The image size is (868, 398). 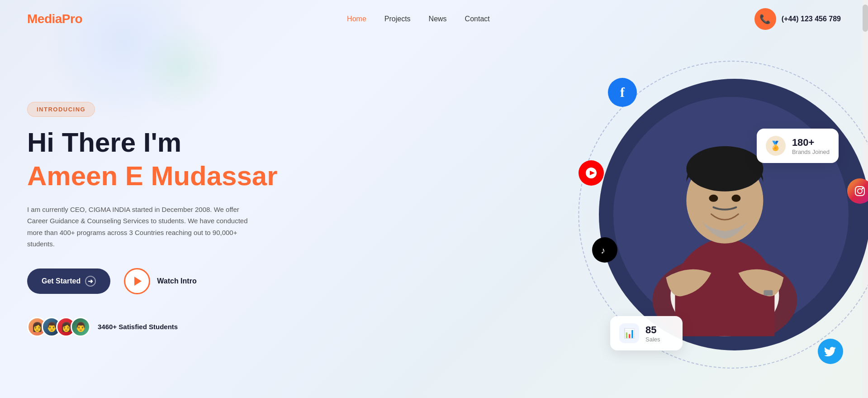 I want to click on satisfied-students: 👩 👨 👩 👨 3460+ Satisfied Students, so click(x=185, y=327).